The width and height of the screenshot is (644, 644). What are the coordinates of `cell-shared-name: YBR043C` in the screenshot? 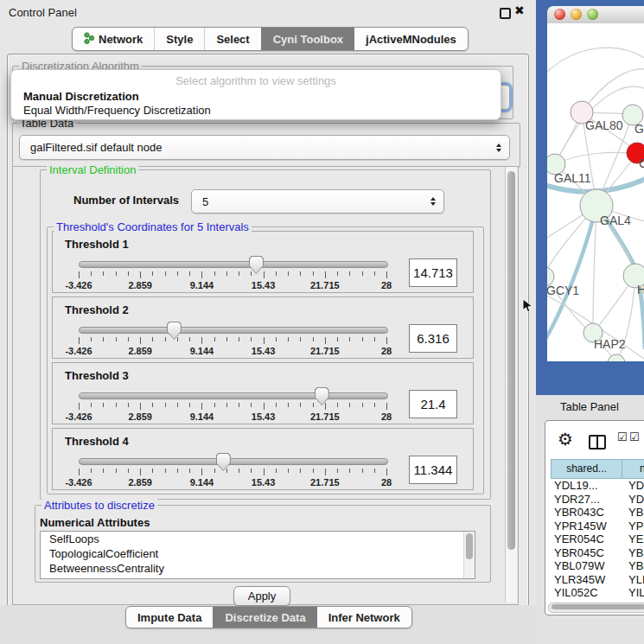 It's located at (588, 513).